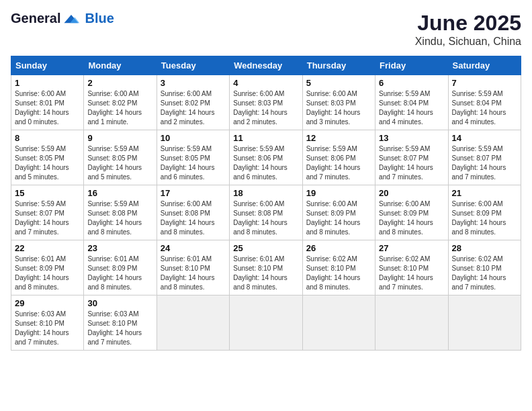 The width and height of the screenshot is (532, 411). Describe the element at coordinates (266, 103) in the screenshot. I see `calendar-cell-4: 4Sunrise: 6:00 AMSunset: 8:03 PMDaylight…` at that location.